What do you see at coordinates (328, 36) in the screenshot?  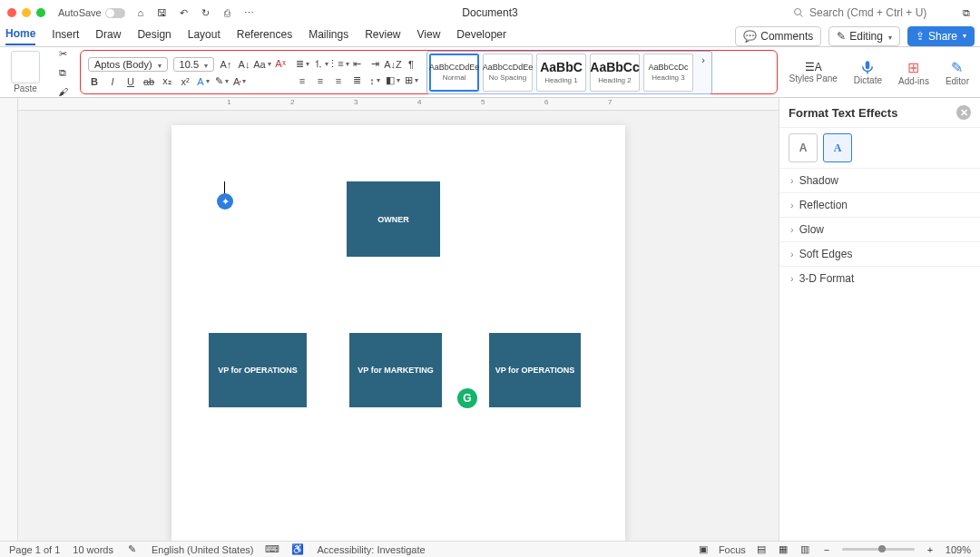 I see `tab-mailings: Mailings` at bounding box center [328, 36].